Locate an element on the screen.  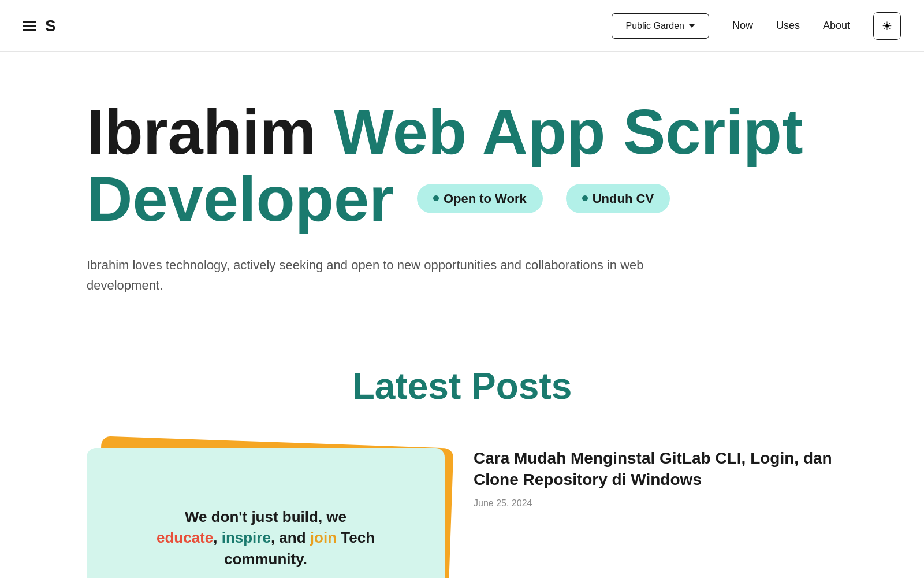
card-main-content: We don't just build, we educate, inspire… is located at coordinates (266, 513).